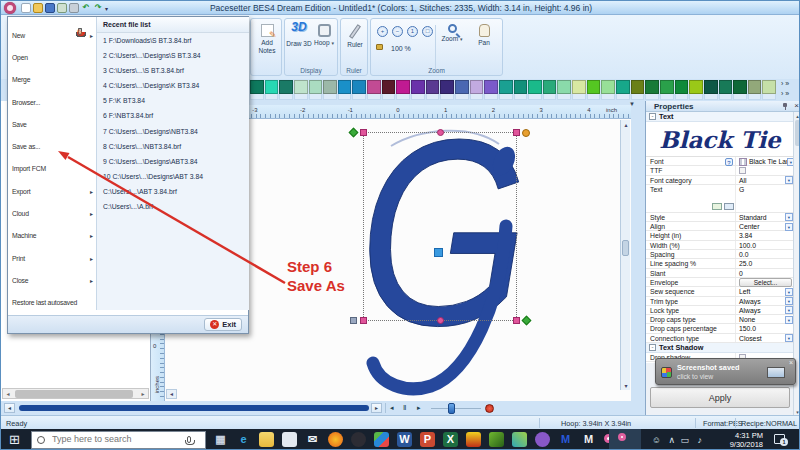  I want to click on canvas-vscrollbar: ▴ ▾, so click(625, 255).